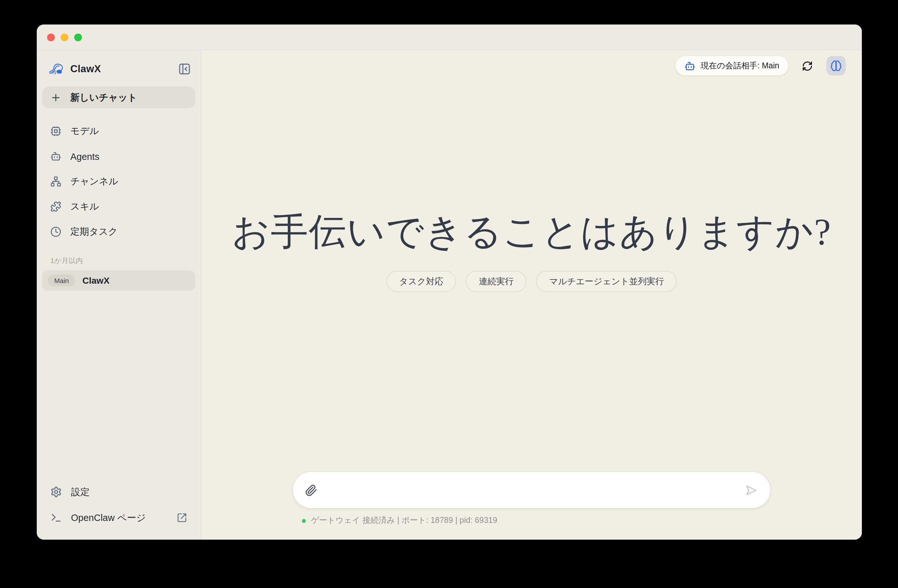 The image size is (898, 588). What do you see at coordinates (532, 232) in the screenshot?
I see `greeting-heading: お手伝いできることはありますか?` at bounding box center [532, 232].